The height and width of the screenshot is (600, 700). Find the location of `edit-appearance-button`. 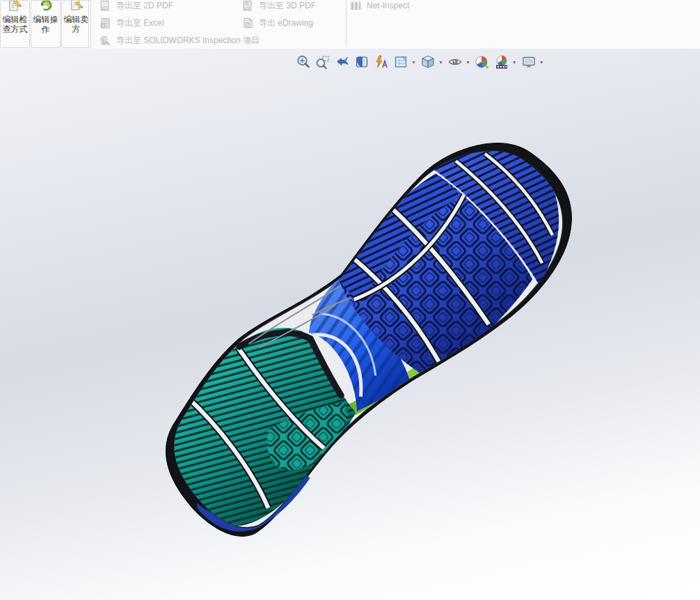

edit-appearance-button is located at coordinates (482, 62).